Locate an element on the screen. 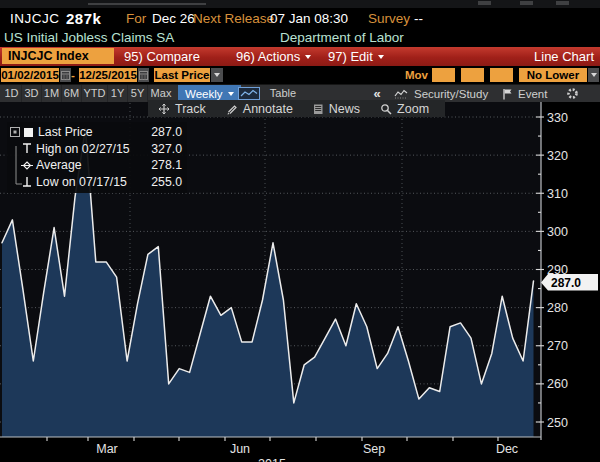 This screenshot has width=600, height=462. annotate-button: Annotate is located at coordinates (260, 108).